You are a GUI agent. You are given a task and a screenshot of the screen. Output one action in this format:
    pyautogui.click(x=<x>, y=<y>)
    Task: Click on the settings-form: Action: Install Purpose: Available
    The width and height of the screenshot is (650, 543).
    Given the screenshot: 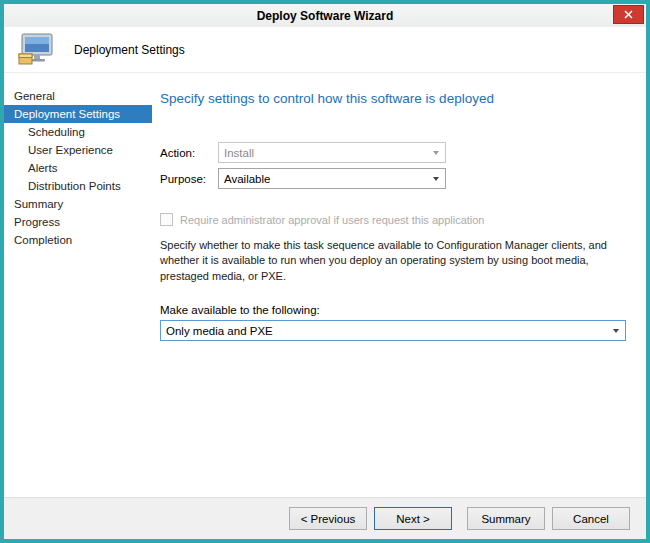 What is the action you would take?
    pyautogui.click(x=393, y=166)
    